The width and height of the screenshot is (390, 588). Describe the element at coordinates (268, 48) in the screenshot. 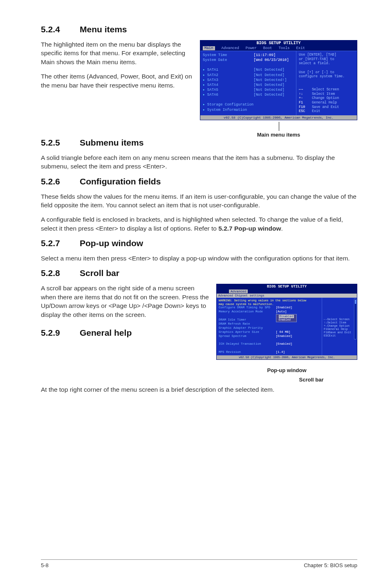

I see `tab-boot: Boot` at that location.